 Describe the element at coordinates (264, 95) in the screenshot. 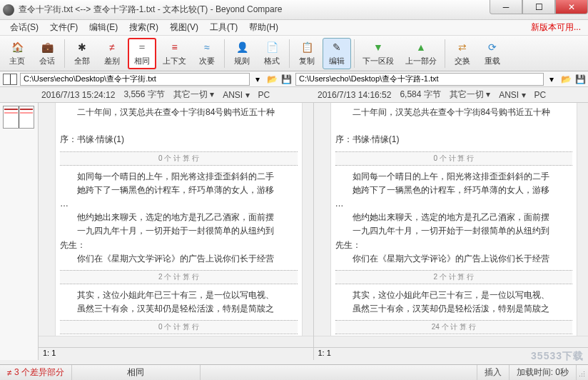

I see `left-os: PC` at that location.